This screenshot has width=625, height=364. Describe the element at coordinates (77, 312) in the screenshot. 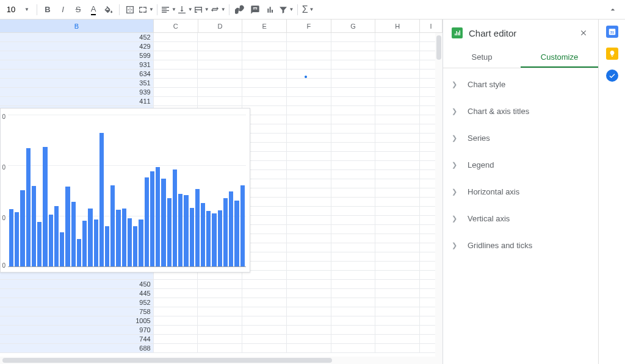

I see `cell: 758` at that location.